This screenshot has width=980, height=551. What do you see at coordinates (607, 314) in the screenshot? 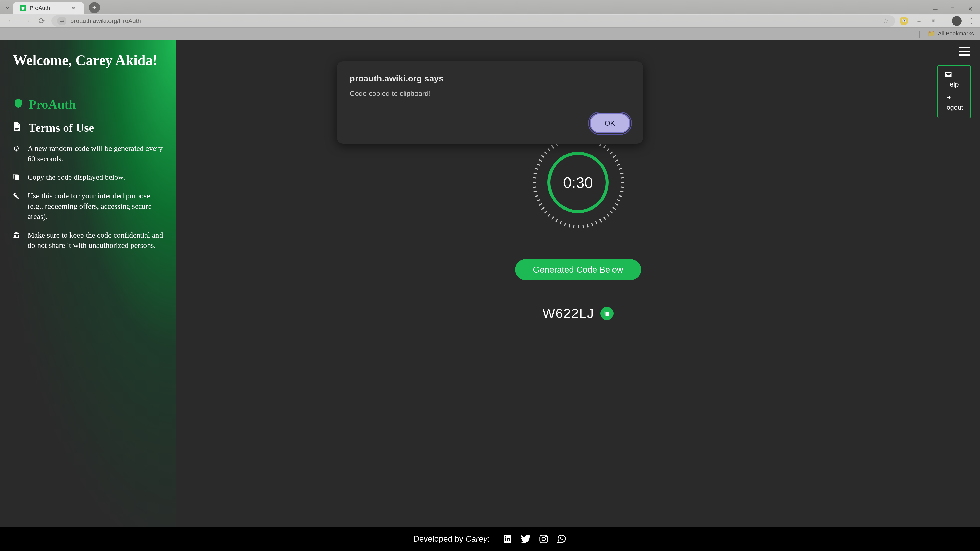
I see `copy-code-button` at bounding box center [607, 314].